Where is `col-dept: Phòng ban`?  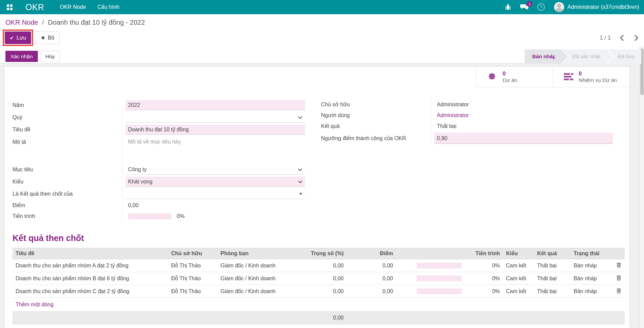
col-dept: Phòng ban is located at coordinates (256, 254).